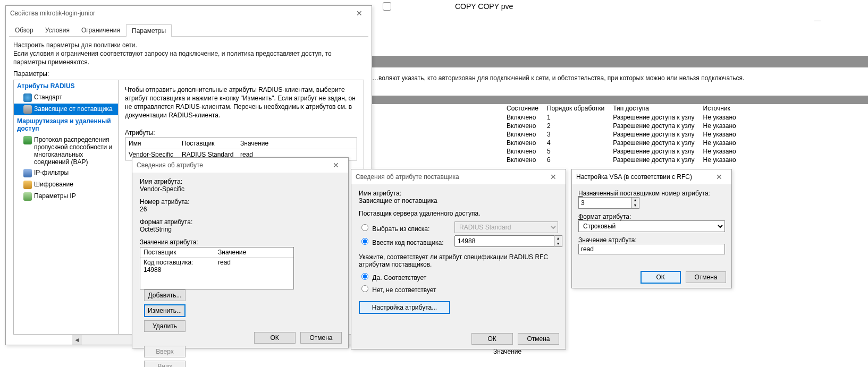  What do you see at coordinates (217, 268) in the screenshot?
I see `attr-values-list: ПоставщикЗначение Код поставщика: 14988r…` at bounding box center [217, 268].